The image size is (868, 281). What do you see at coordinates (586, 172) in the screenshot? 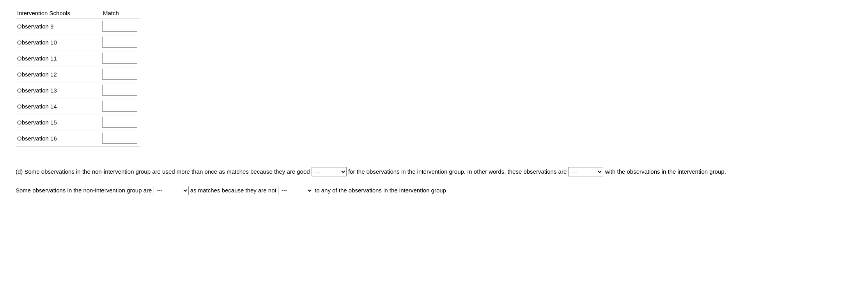
I see `paragraph-d-dropdown2: ---` at bounding box center [586, 172].